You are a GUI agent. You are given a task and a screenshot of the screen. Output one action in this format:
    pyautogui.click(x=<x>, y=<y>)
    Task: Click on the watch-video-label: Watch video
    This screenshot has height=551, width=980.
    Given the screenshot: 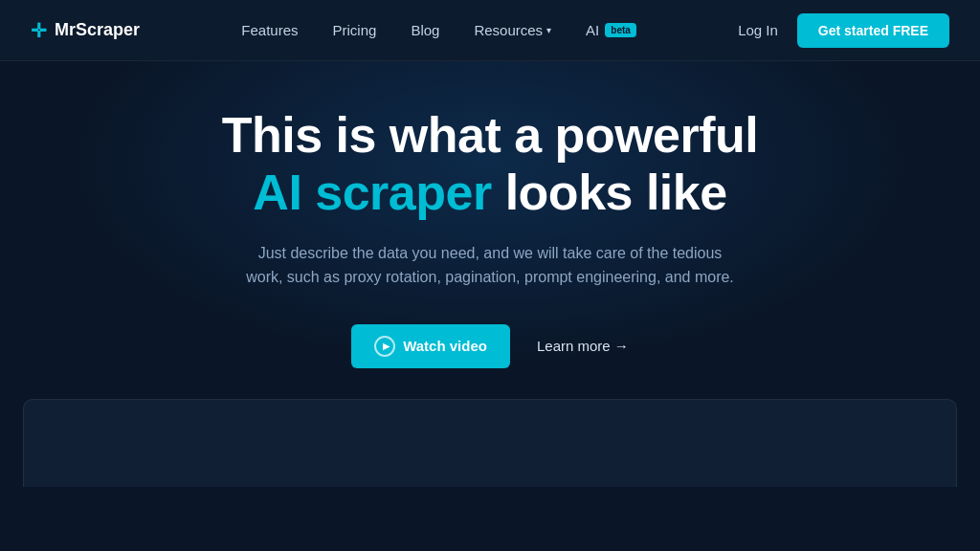 What is the action you would take?
    pyautogui.click(x=445, y=346)
    